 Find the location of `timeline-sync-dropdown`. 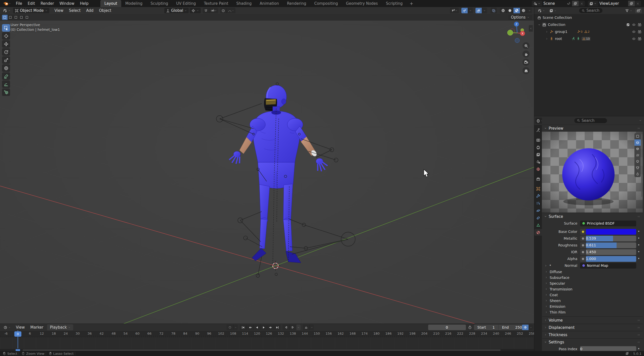

timeline-sync-dropdown is located at coordinates (531, 327).